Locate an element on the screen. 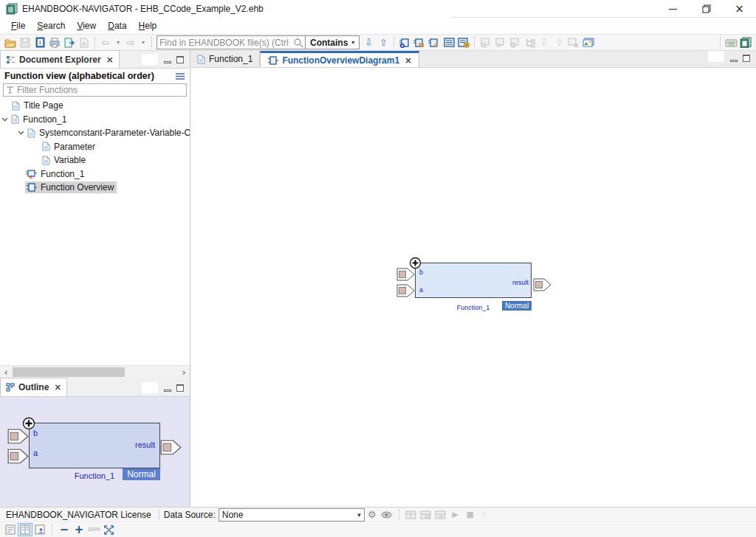 The width and height of the screenshot is (756, 537). scroll-right-icon: › is located at coordinates (184, 372).